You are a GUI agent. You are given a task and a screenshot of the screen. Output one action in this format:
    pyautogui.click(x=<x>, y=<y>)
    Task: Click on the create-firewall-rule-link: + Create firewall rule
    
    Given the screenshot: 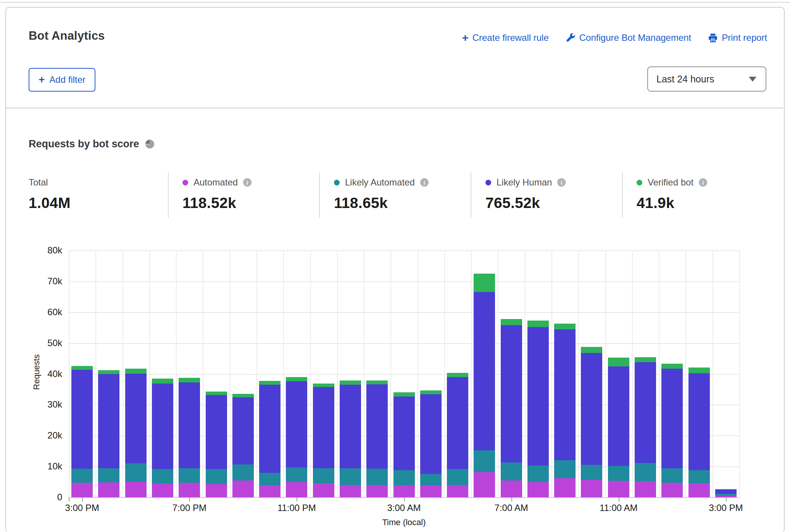 What is the action you would take?
    pyautogui.click(x=505, y=38)
    